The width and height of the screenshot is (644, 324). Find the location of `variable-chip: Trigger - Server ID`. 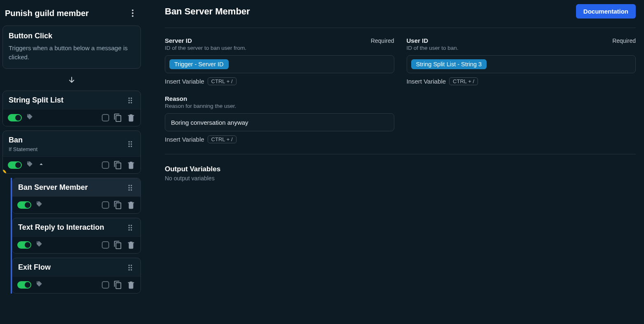

variable-chip: Trigger - Server ID is located at coordinates (199, 64).